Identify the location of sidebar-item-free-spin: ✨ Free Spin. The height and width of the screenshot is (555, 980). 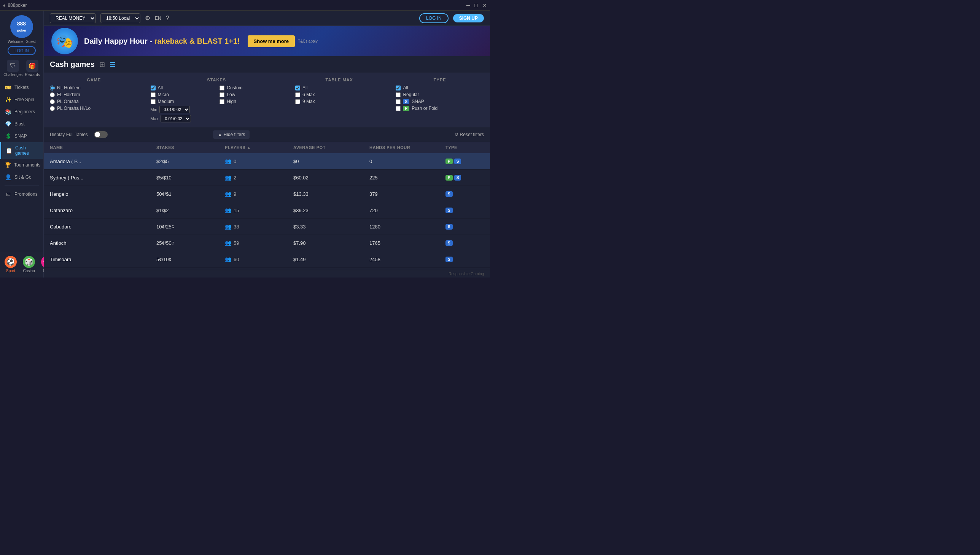
(22, 99).